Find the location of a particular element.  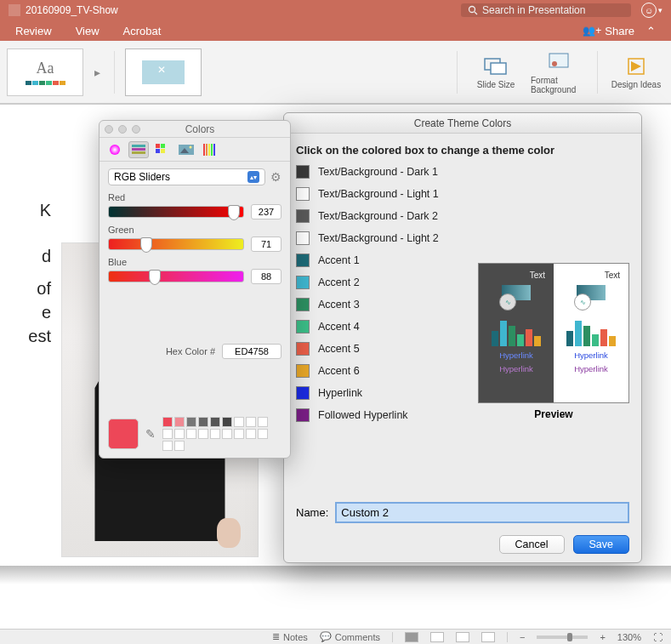

format-background-button: Format Background is located at coordinates (559, 72).